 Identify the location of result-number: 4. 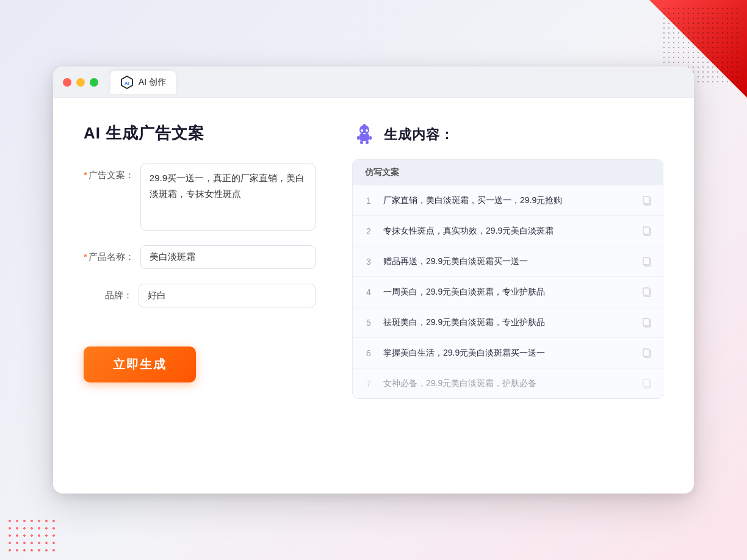
(369, 292).